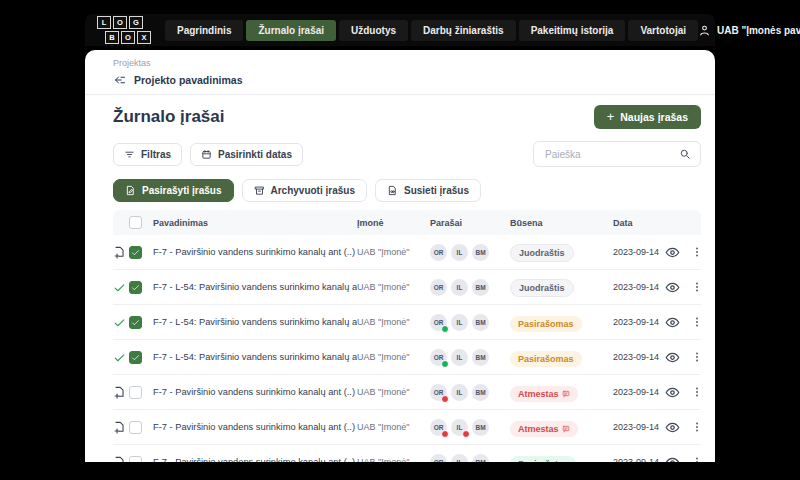 This screenshot has width=800, height=480. What do you see at coordinates (758, 30) in the screenshot?
I see `account-name: UAB "Įmonės pavadinimas"` at bounding box center [758, 30].